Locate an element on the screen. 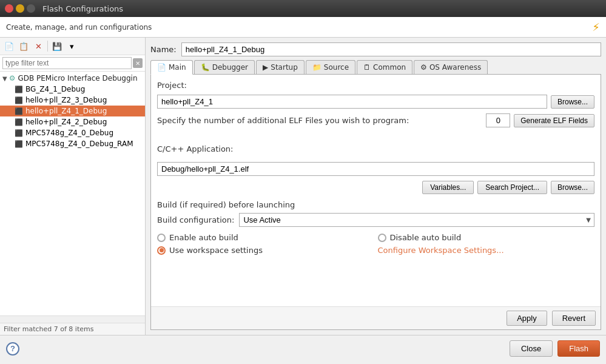 The height and width of the screenshot is (364, 606). disable-auto-build-radio is located at coordinates (382, 238).